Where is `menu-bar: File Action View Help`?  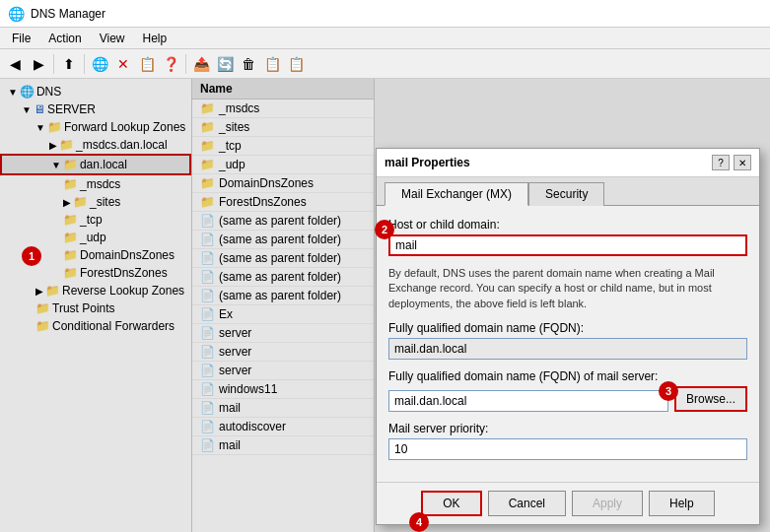 menu-bar: File Action View Help is located at coordinates (385, 38).